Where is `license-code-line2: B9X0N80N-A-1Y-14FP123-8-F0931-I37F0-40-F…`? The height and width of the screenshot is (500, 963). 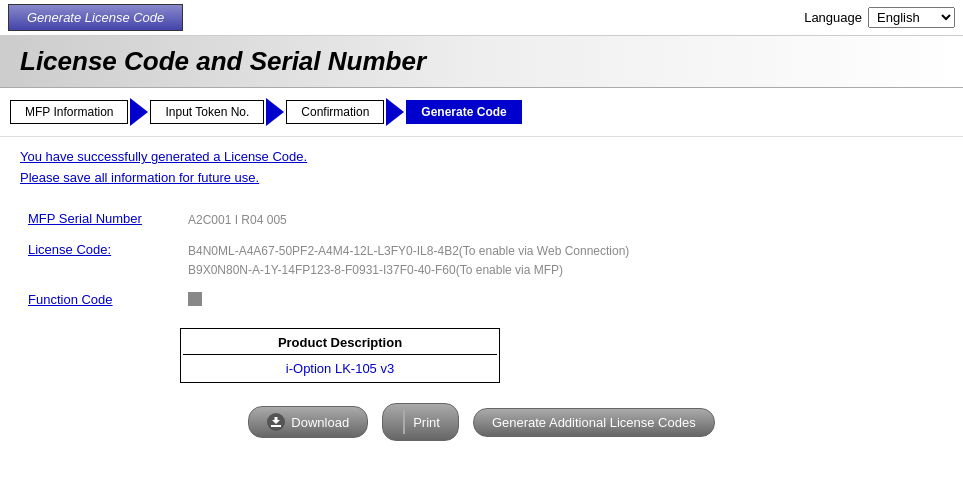
license-code-line2: B9X0N80N-A-1Y-14FP123-8-F0931-I37F0-40-F… is located at coordinates (562, 270).